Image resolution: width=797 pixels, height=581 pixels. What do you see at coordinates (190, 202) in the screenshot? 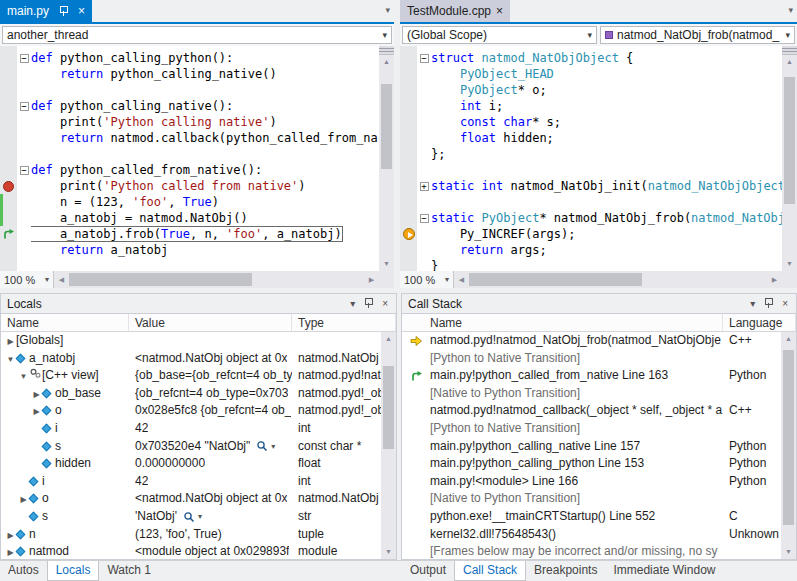
I see `code-line: n = (123, 'foo', True)` at bounding box center [190, 202].